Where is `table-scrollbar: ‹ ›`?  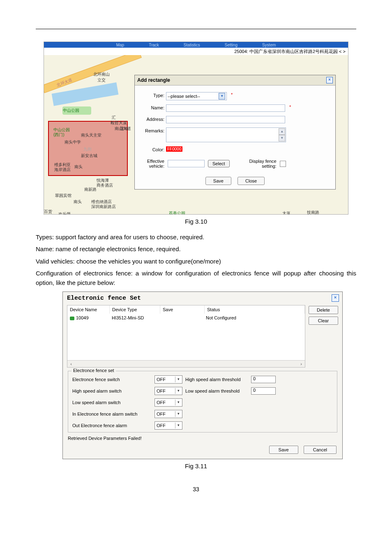
table-scrollbar: ‹ › is located at coordinates (186, 363).